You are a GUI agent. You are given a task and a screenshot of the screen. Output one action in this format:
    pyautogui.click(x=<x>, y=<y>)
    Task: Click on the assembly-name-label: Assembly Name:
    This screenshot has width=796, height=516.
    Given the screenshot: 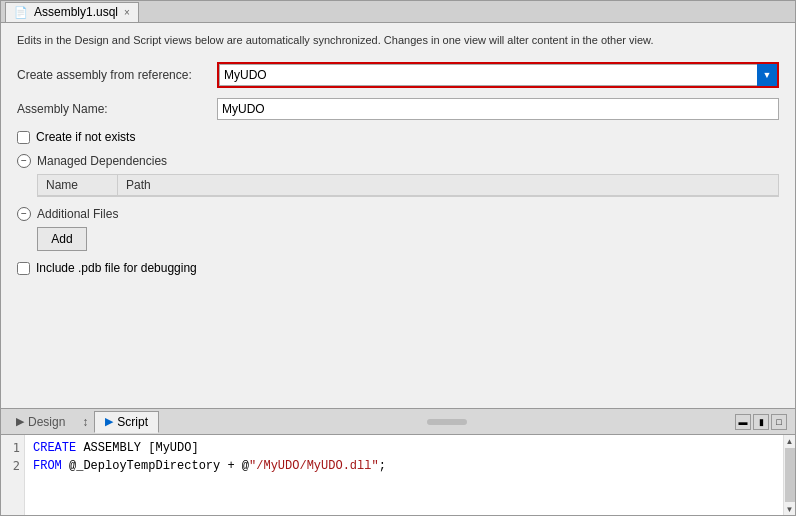 What is the action you would take?
    pyautogui.click(x=117, y=109)
    